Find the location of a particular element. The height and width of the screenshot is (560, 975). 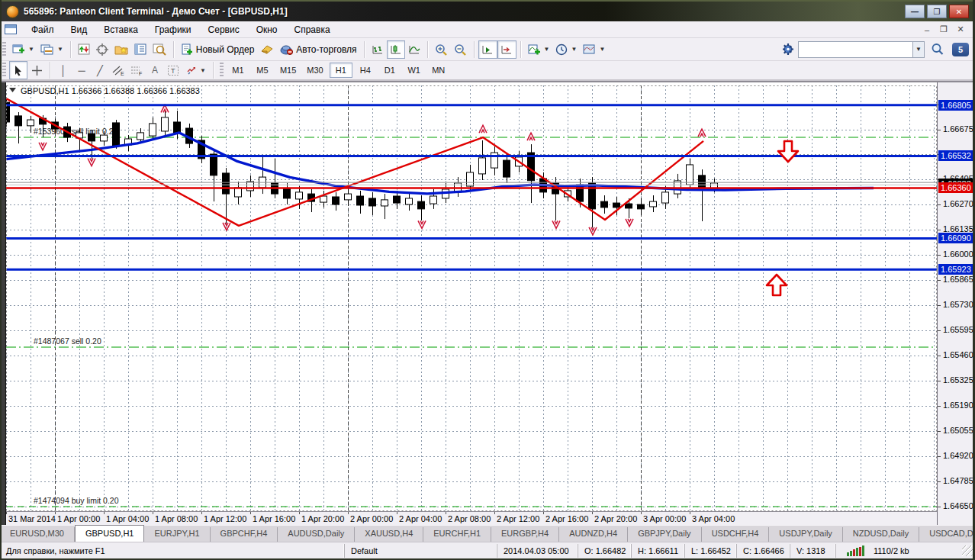

tab-EURCHF,H1: EURCHF,H1 is located at coordinates (458, 534).